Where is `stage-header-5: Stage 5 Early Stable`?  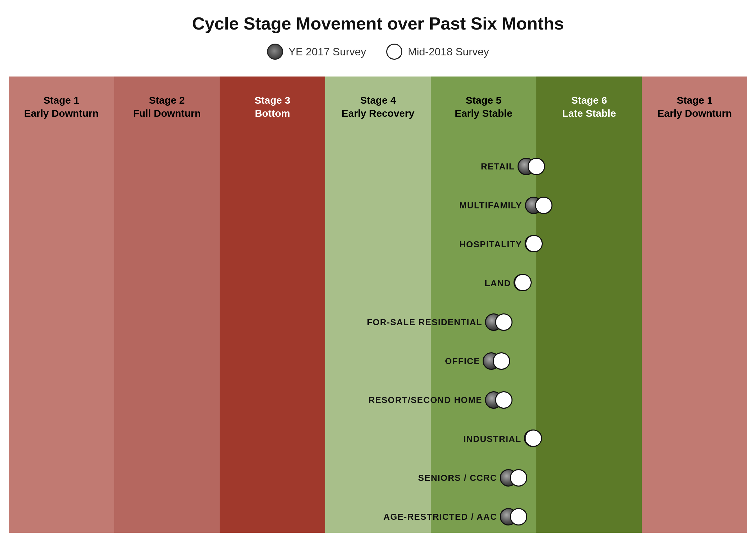 stage-header-5: Stage 5 Early Stable is located at coordinates (484, 107).